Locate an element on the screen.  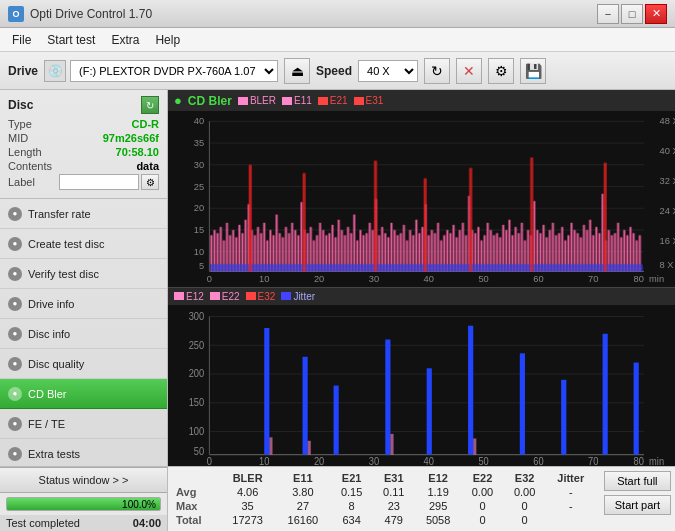
sidebar-item-create-test-disc: ● Create test disc is located at coordinates (84, 244).